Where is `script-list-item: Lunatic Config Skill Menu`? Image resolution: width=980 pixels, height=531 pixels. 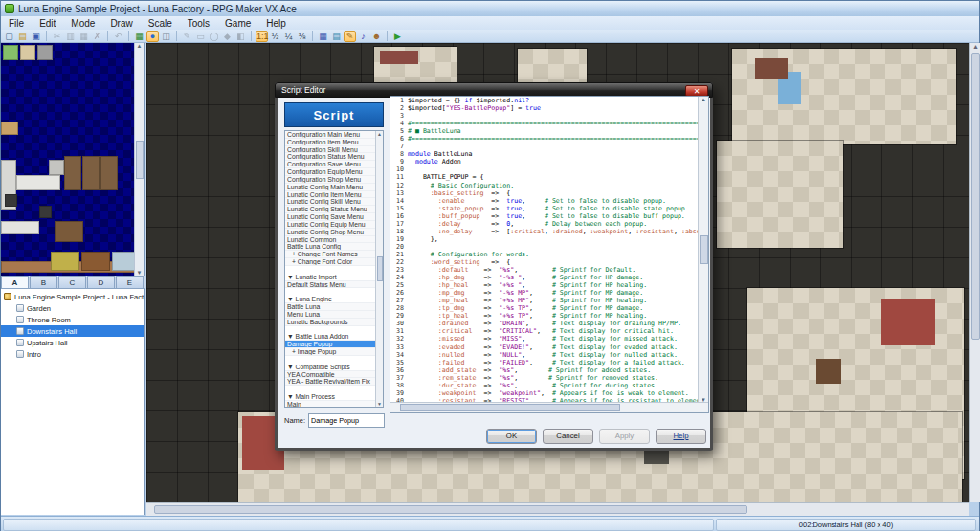 script-list-item: Lunatic Config Skill Menu is located at coordinates (334, 202).